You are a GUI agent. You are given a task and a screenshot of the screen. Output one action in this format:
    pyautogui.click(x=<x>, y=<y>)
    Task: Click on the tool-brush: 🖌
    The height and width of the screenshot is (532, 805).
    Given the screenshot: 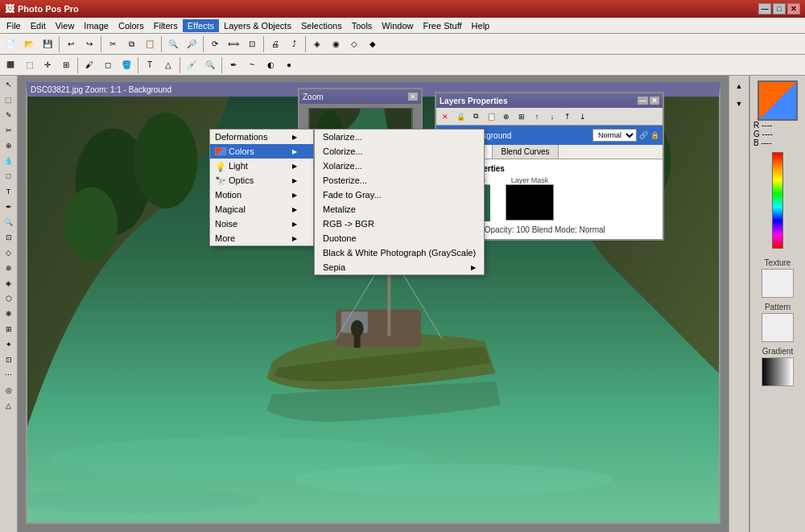 What is the action you would take?
    pyautogui.click(x=89, y=65)
    